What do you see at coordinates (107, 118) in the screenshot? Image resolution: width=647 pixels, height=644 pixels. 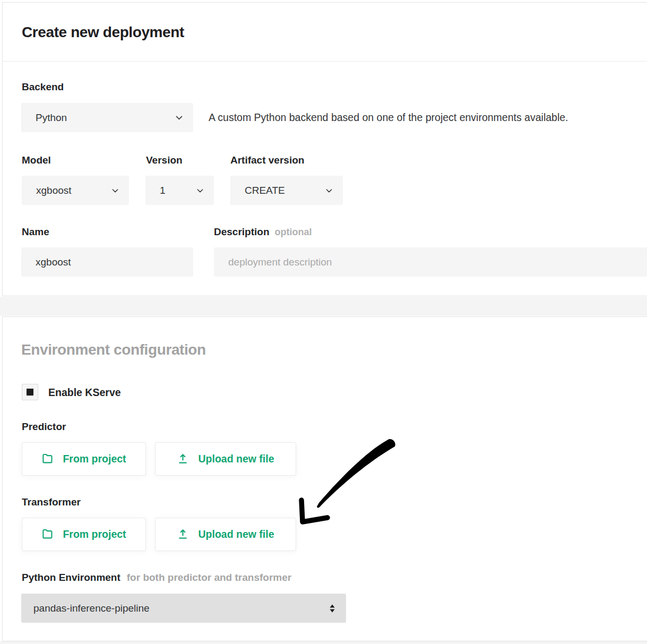 I see `backend-select: Python` at bounding box center [107, 118].